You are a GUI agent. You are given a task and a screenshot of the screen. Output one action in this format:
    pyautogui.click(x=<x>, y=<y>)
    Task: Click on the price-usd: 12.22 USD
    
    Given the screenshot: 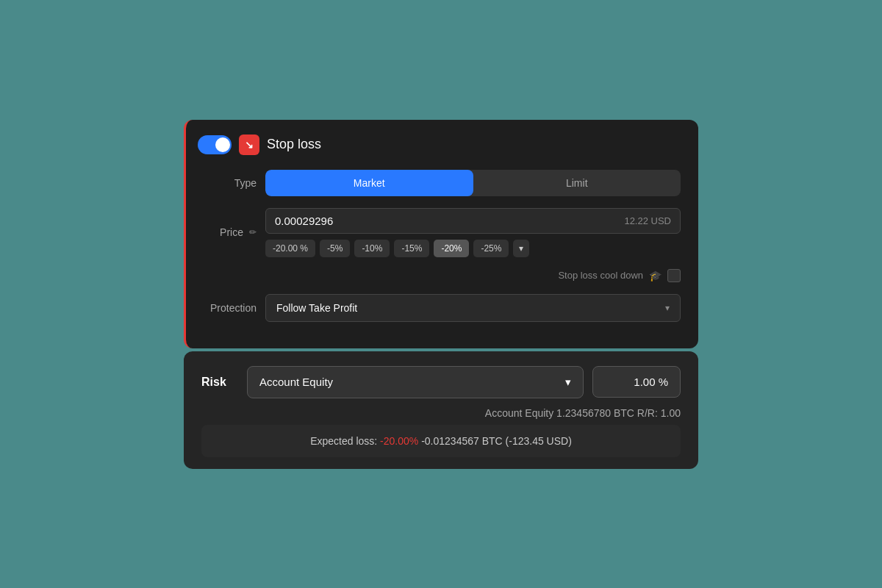 What is the action you would take?
    pyautogui.click(x=648, y=220)
    